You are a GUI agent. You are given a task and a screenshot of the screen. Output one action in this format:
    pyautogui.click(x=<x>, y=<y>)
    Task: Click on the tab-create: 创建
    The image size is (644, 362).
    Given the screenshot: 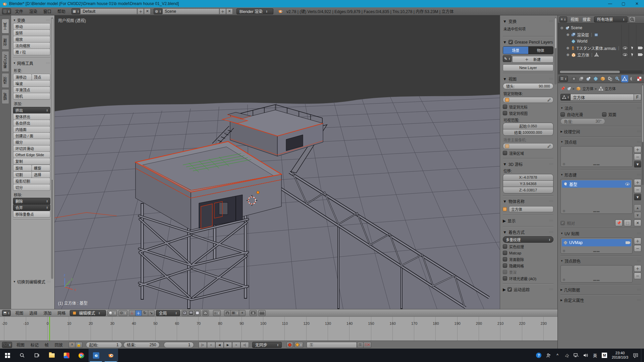 What is the action you would take?
    pyautogui.click(x=5, y=42)
    